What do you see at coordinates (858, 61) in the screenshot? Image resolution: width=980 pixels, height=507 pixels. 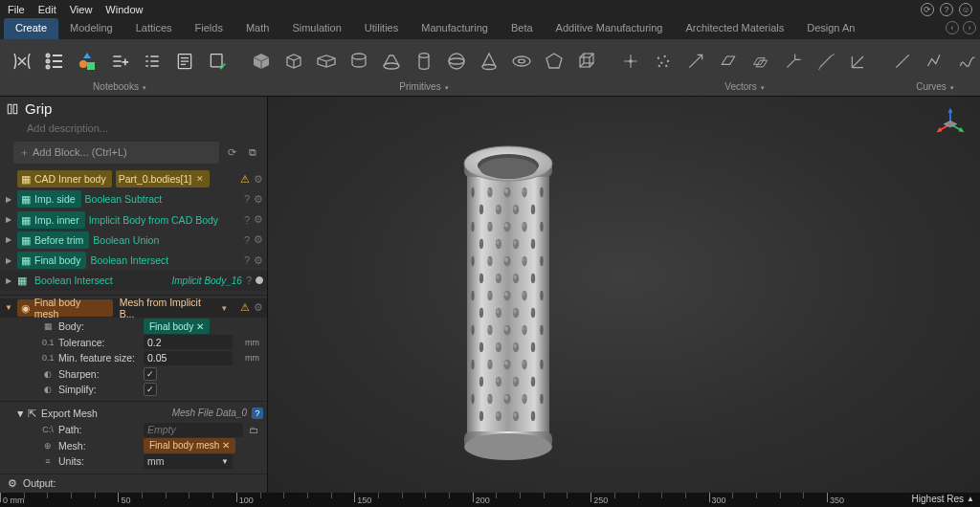 I see `angle-icon` at bounding box center [858, 61].